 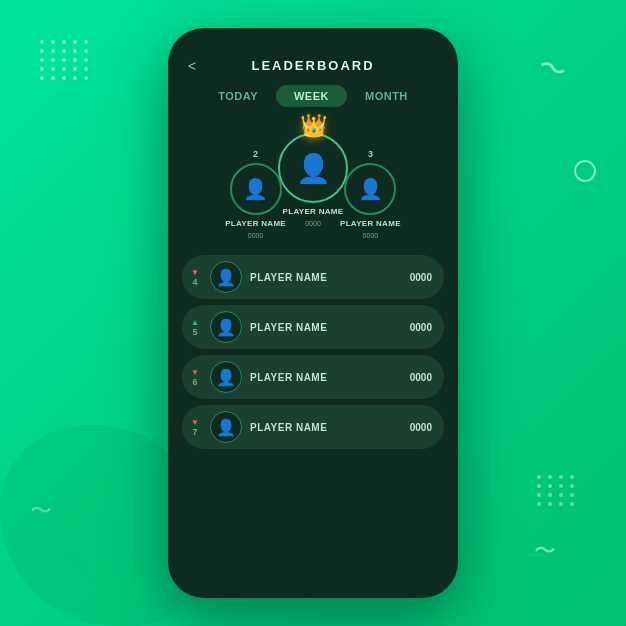 What do you see at coordinates (195, 332) in the screenshot?
I see `list-rank-5: 5` at bounding box center [195, 332].